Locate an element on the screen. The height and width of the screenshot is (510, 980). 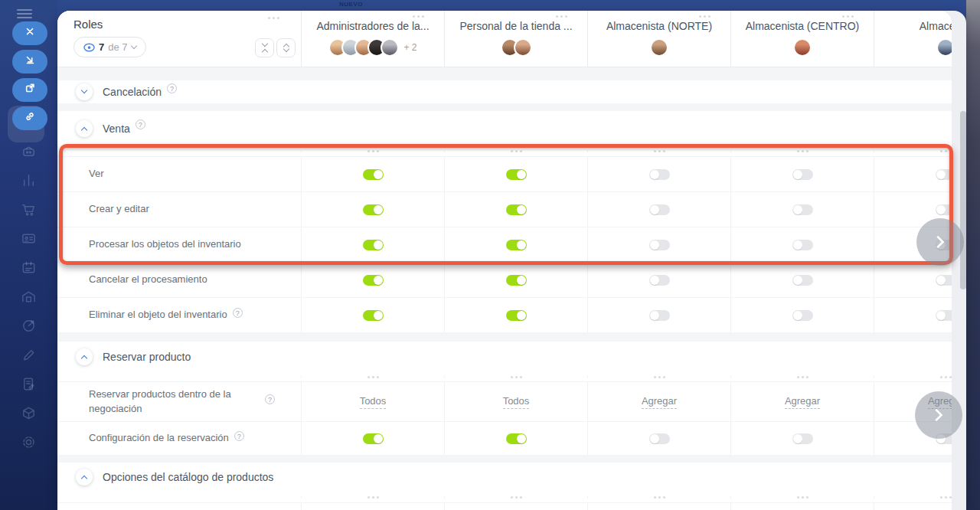
sort-button is located at coordinates (286, 47).